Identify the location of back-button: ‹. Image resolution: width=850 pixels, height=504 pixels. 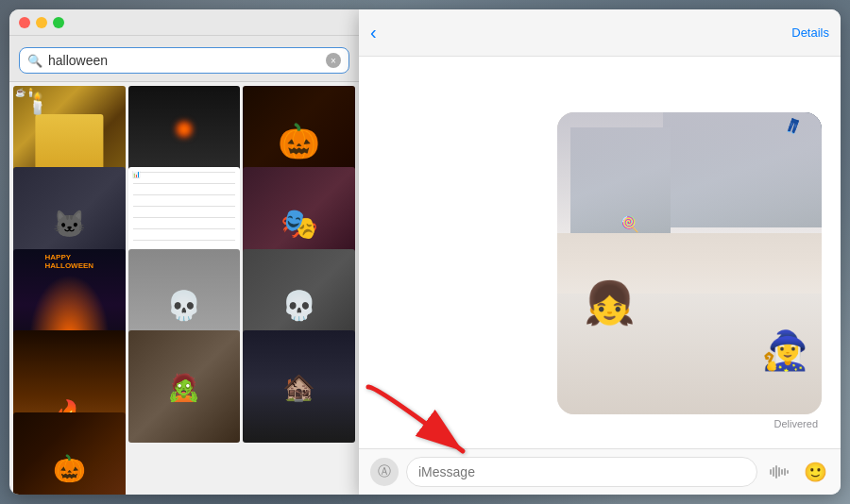
(374, 32).